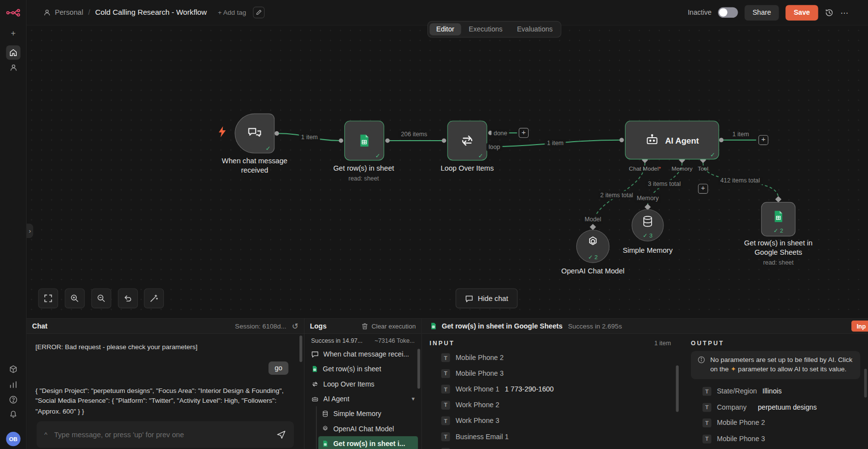 Image resolution: width=868 pixels, height=449 pixels. Describe the element at coordinates (154, 298) in the screenshot. I see `tidy-up-button` at that location.